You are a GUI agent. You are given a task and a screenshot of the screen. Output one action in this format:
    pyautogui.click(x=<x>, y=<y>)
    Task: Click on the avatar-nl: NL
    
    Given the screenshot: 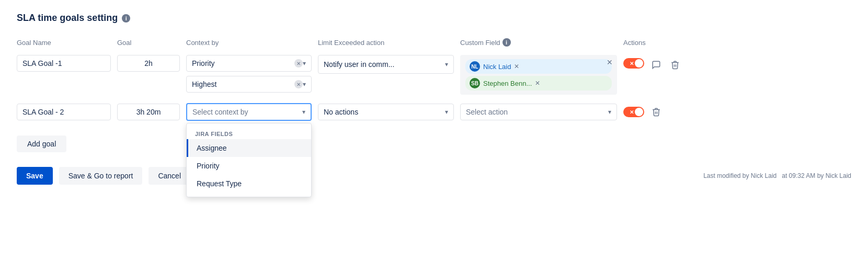 What is the action you would take?
    pyautogui.click(x=475, y=66)
    